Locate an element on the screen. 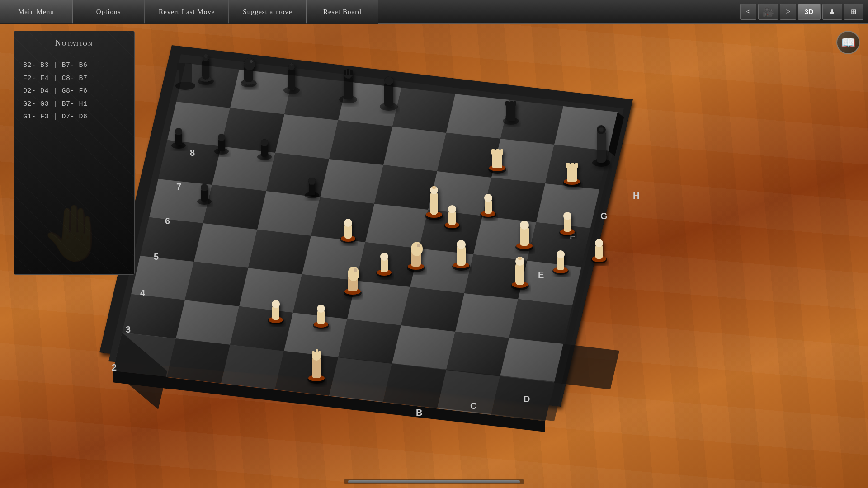  book-icon-button: 📖 is located at coordinates (848, 42).